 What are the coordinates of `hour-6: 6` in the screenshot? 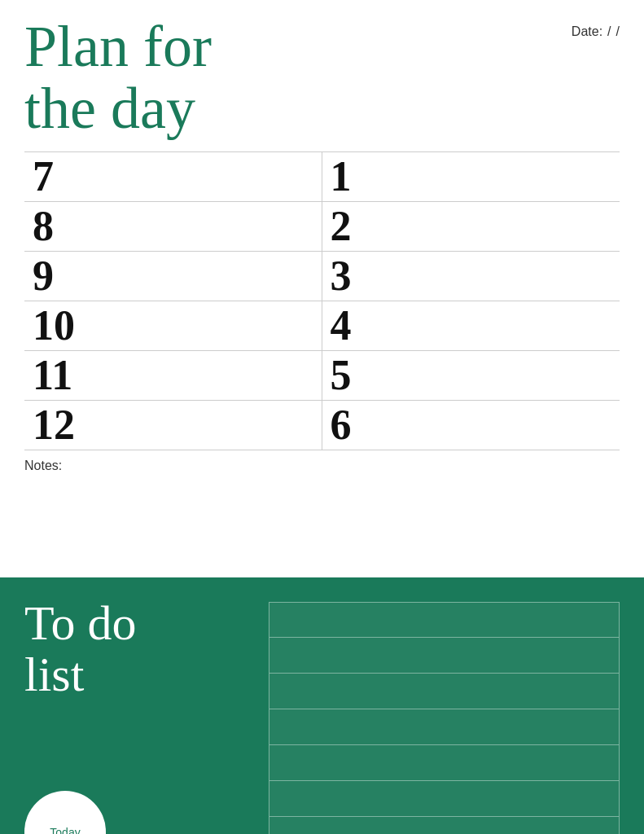 It's located at (353, 425).